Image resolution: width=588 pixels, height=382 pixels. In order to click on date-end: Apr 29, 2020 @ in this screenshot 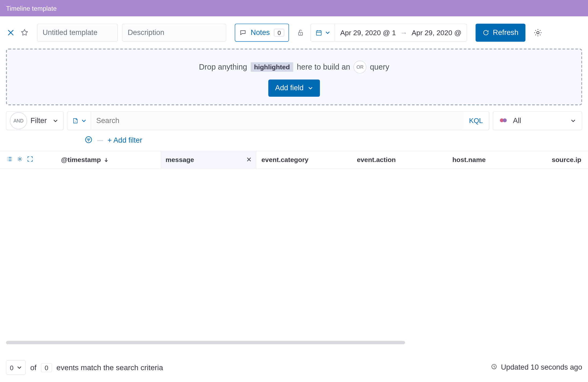, I will do `click(436, 33)`.